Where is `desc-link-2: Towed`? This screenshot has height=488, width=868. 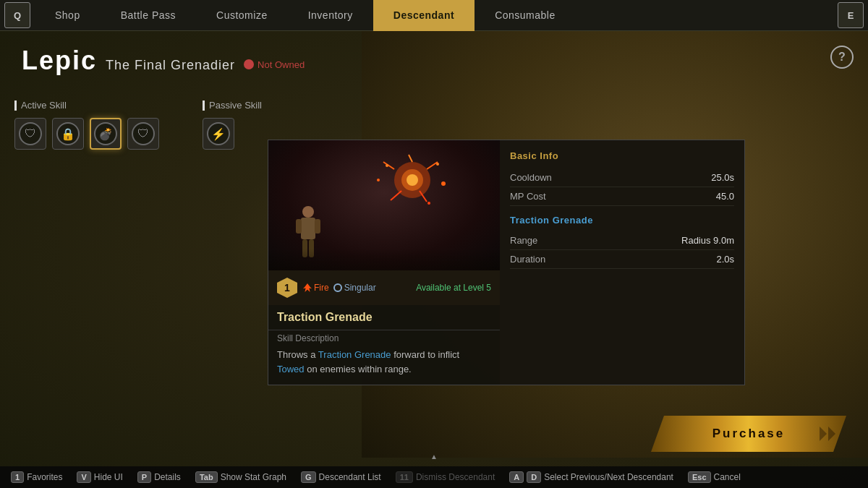
desc-link-2: Towed is located at coordinates (291, 369).